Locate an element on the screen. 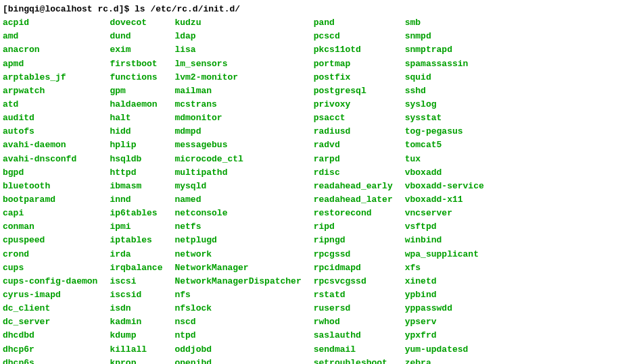 Image resolution: width=618 pixels, height=364 pixels. listing-entry: dund is located at coordinates (136, 36).